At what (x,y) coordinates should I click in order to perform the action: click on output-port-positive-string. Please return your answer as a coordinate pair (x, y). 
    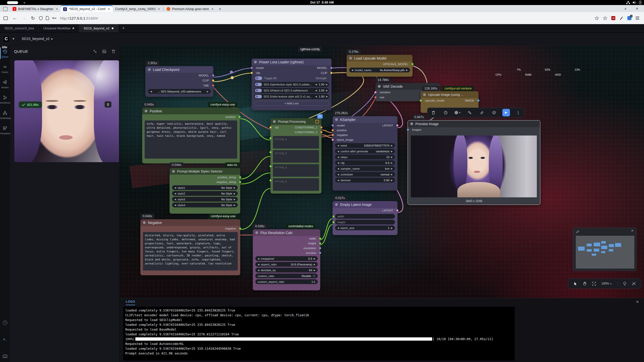
    Looking at the image, I should click on (240, 177).